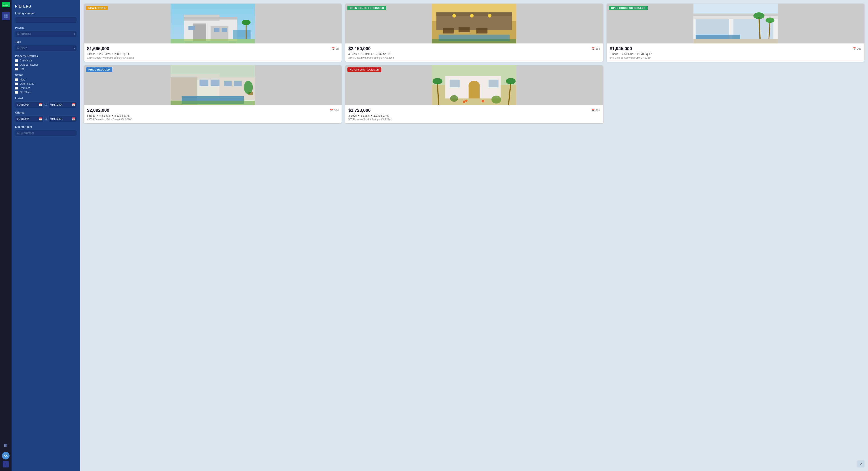 This screenshot has height=471, width=868. Describe the element at coordinates (98, 110) in the screenshot. I see `listing-price-4: $2,092,000` at that location.